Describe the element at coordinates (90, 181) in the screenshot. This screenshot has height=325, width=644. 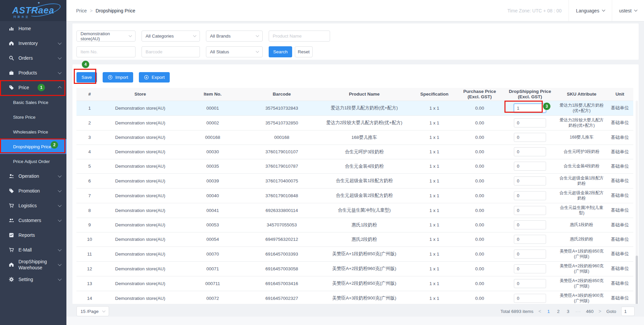
I see `row-index-cell: 6` at that location.